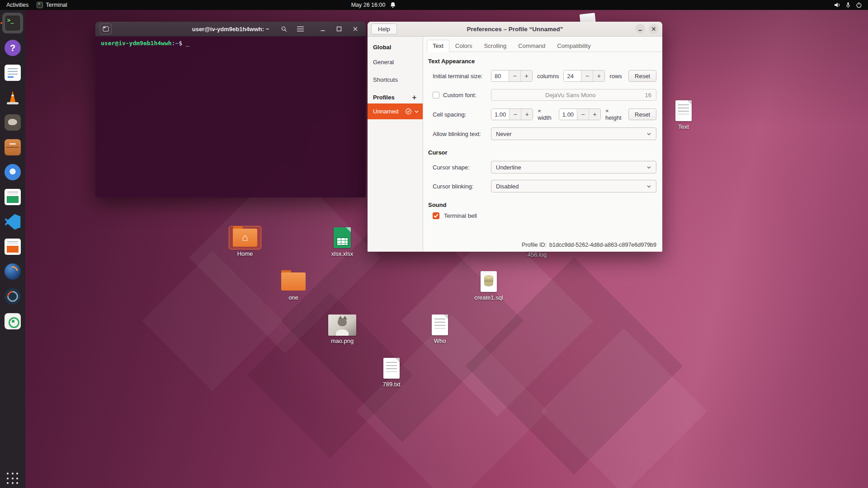 The width and height of the screenshot is (868, 488). Describe the element at coordinates (459, 134) in the screenshot. I see `blinking-text-label: Allow blinking text:` at that location.